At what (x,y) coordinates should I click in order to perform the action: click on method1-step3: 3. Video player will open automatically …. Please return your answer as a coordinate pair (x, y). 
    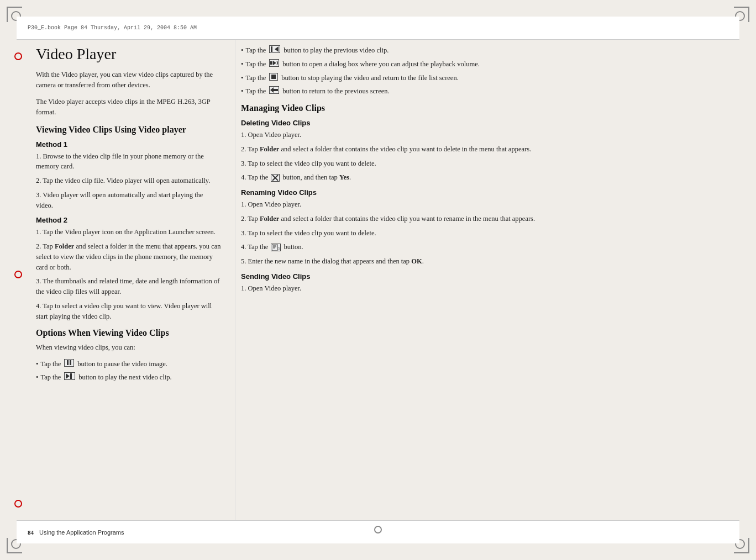
    Looking at the image, I should click on (128, 200).